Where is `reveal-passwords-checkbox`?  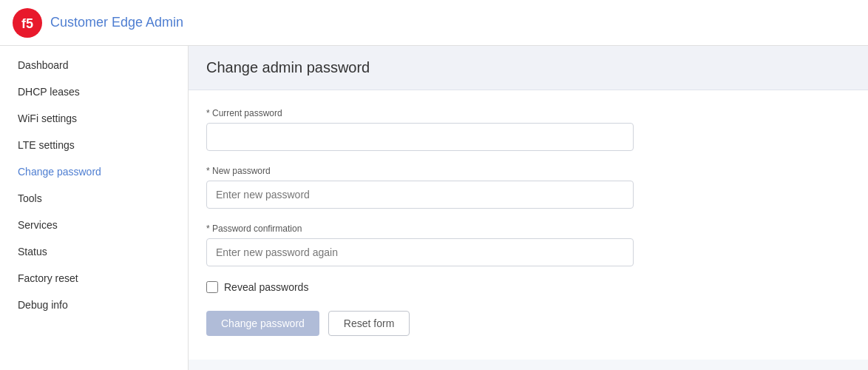
reveal-passwords-checkbox is located at coordinates (212, 287).